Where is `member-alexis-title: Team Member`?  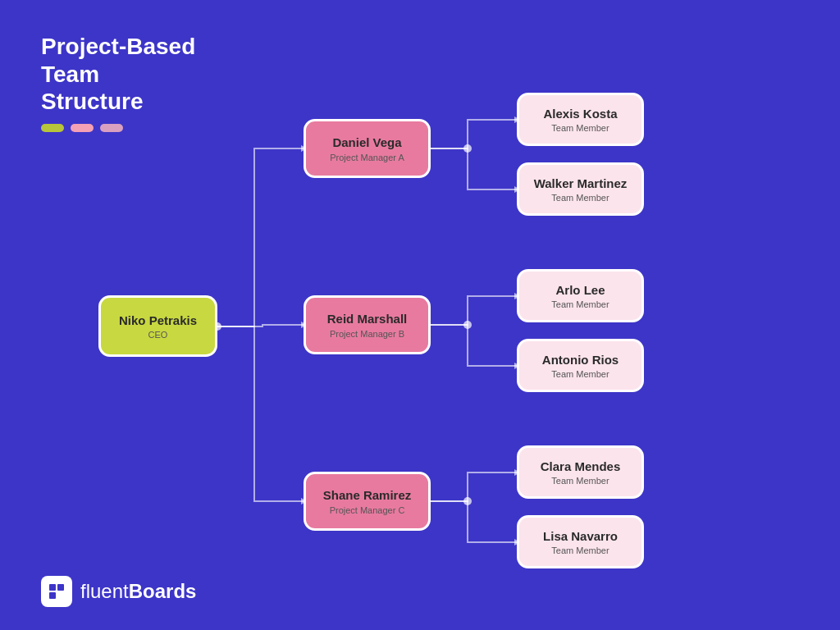
member-alexis-title: Team Member is located at coordinates (580, 128).